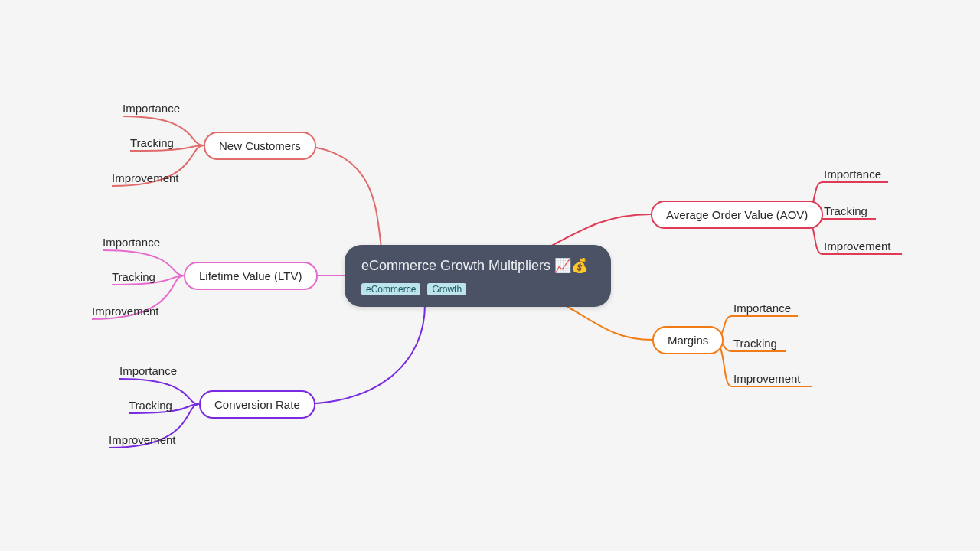 The height and width of the screenshot is (551, 980). What do you see at coordinates (142, 439) in the screenshot?
I see `leaf-conversion-improvement: Improvement` at bounding box center [142, 439].